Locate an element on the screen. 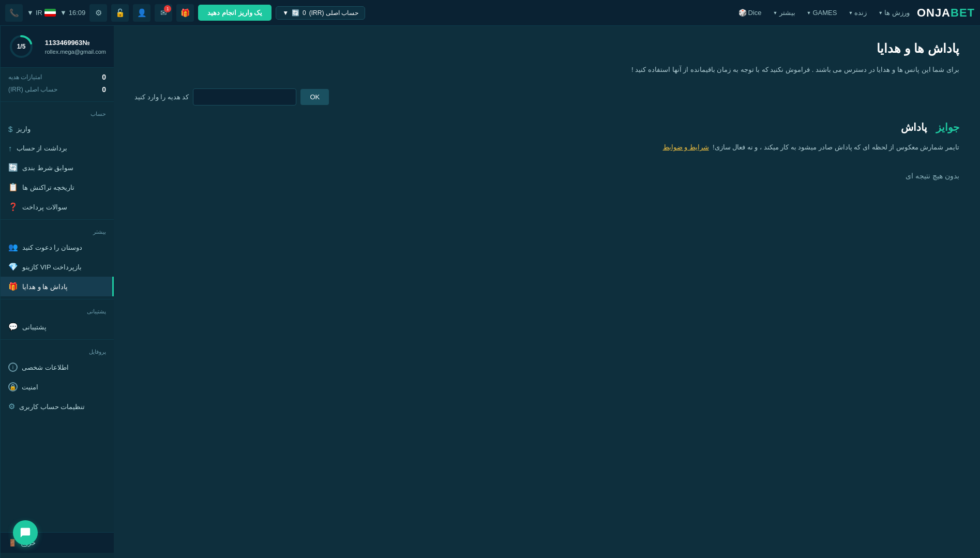  time-value: 16:09 is located at coordinates (78, 12).